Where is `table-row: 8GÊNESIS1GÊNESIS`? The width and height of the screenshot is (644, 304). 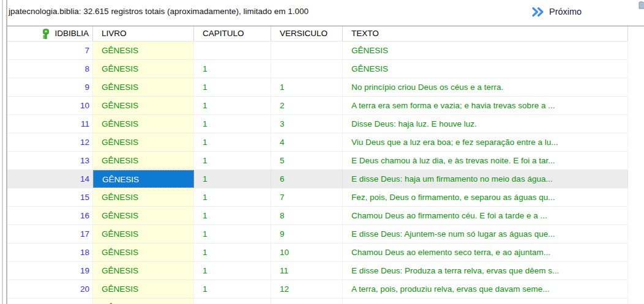
table-row: 8GÊNESIS1GÊNESIS is located at coordinates (318, 69).